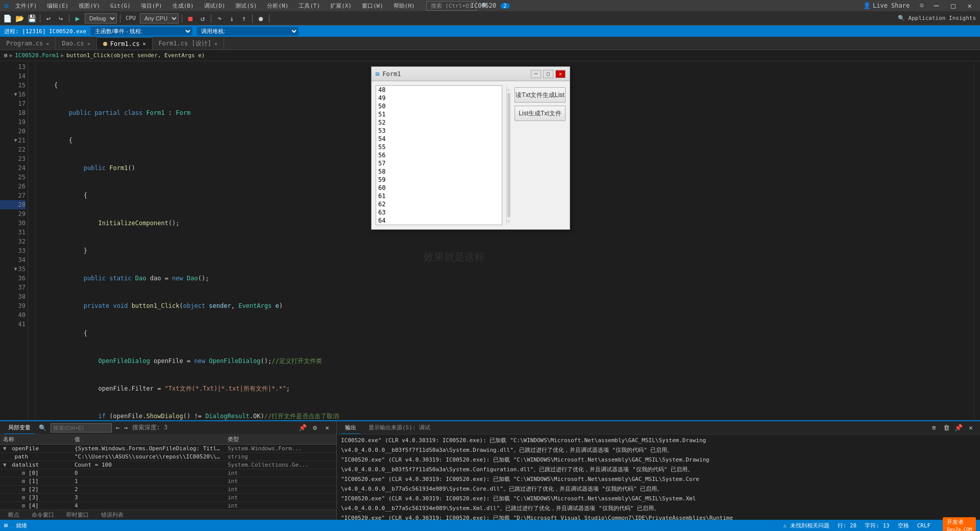 This screenshot has width=980, height=531. What do you see at coordinates (281, 457) in the screenshot?
I see `var-type: string` at bounding box center [281, 457].